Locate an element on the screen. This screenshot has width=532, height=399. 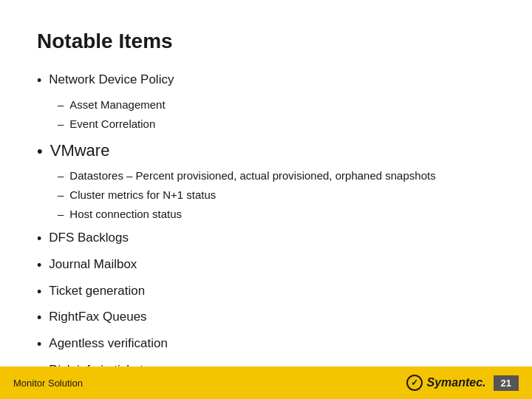
symantec-check-icon: ✓ is located at coordinates (415, 383).